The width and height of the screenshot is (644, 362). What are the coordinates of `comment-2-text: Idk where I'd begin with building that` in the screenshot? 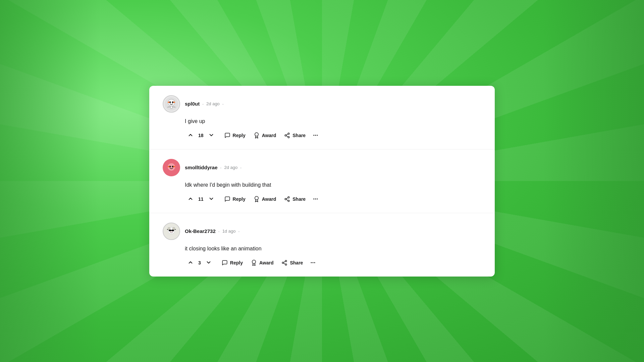 It's located at (333, 185).